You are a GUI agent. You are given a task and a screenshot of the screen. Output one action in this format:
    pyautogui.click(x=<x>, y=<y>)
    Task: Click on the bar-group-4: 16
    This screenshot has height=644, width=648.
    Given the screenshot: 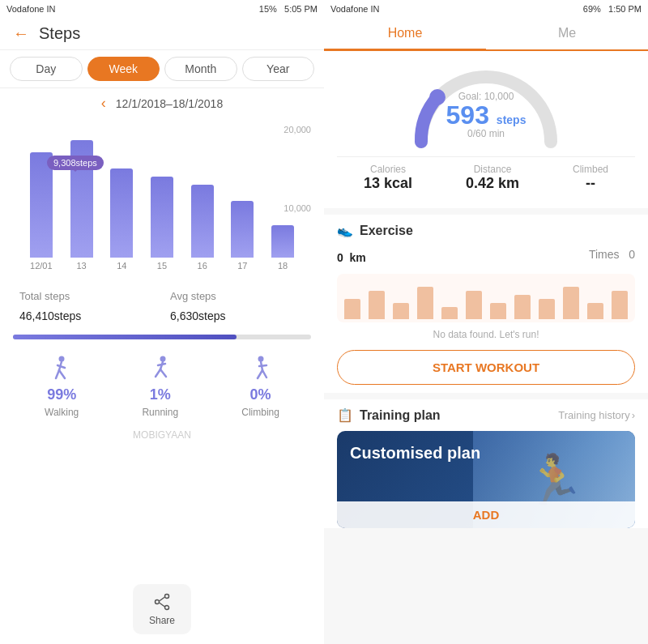 What is the action you would take?
    pyautogui.click(x=202, y=228)
    